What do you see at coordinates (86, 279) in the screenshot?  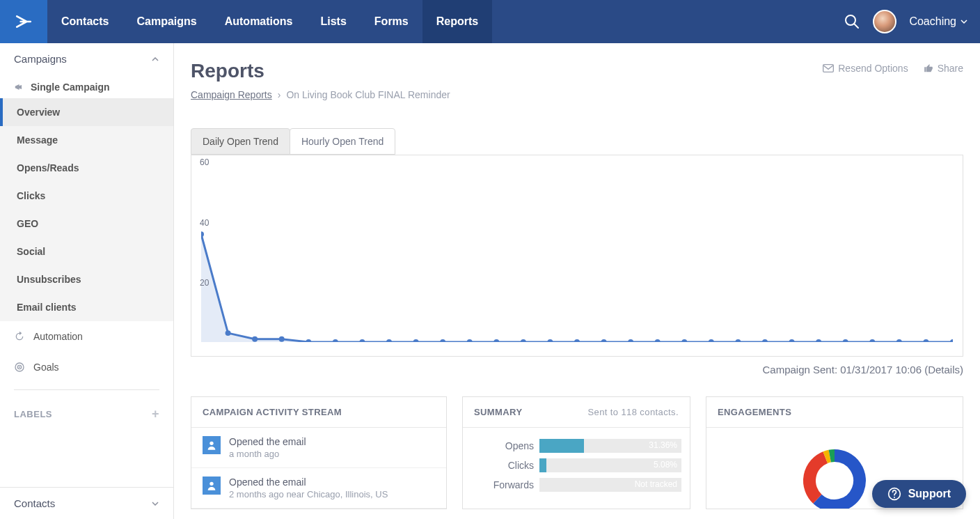 I see `sidebar-item-unsubscribes: Unsubscribes` at bounding box center [86, 279].